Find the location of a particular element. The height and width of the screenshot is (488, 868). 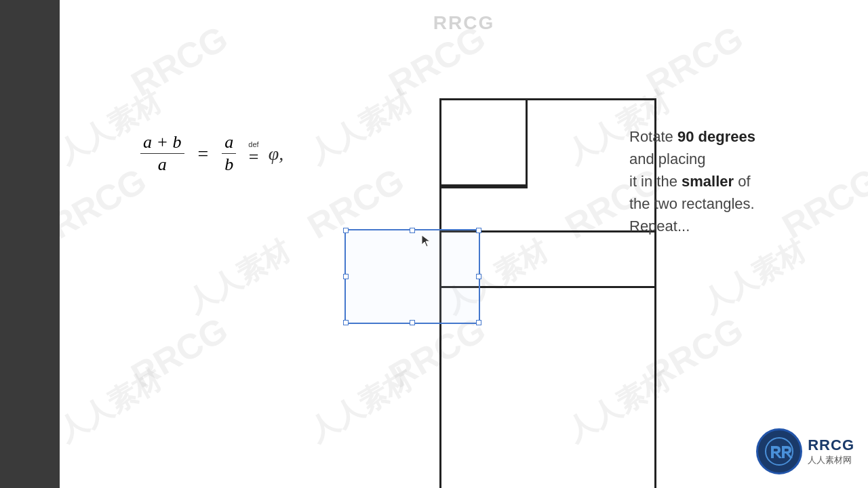

desc-line-2: and placing is located at coordinates (724, 159).